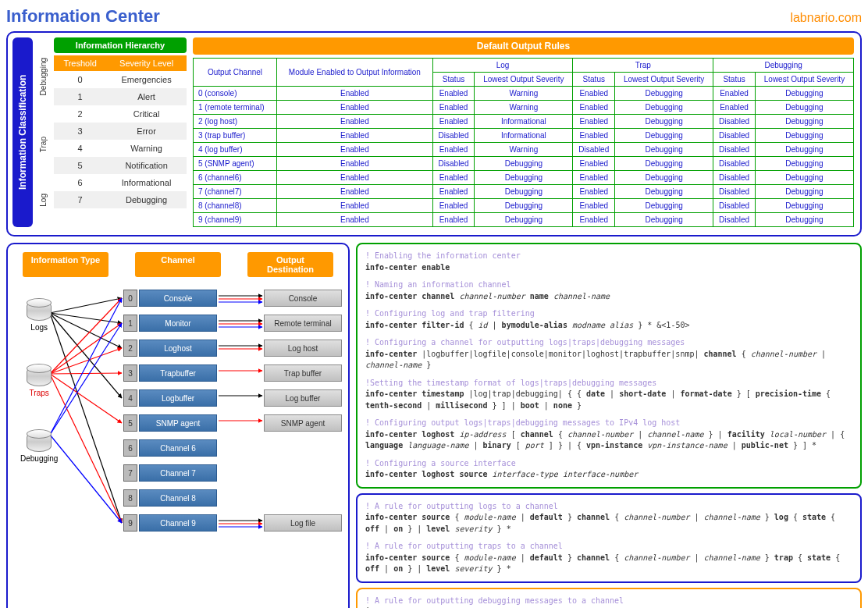 The height and width of the screenshot is (608, 868). I want to click on channel-row: 5SNMP agent, so click(170, 423).